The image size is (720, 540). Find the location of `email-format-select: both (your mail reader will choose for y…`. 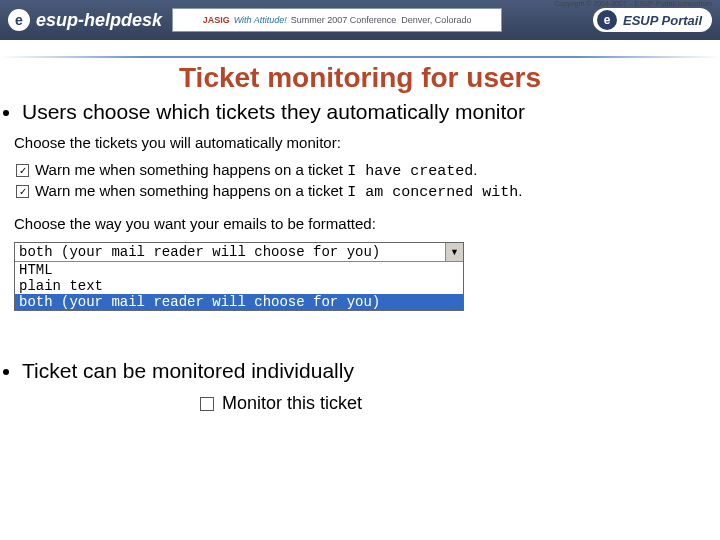

email-format-select: both (your mail reader will choose for y… is located at coordinates (239, 276).